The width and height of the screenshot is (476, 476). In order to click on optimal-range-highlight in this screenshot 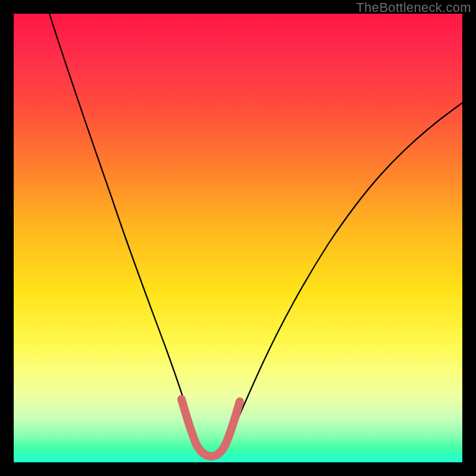, I will do `click(211, 428)`.